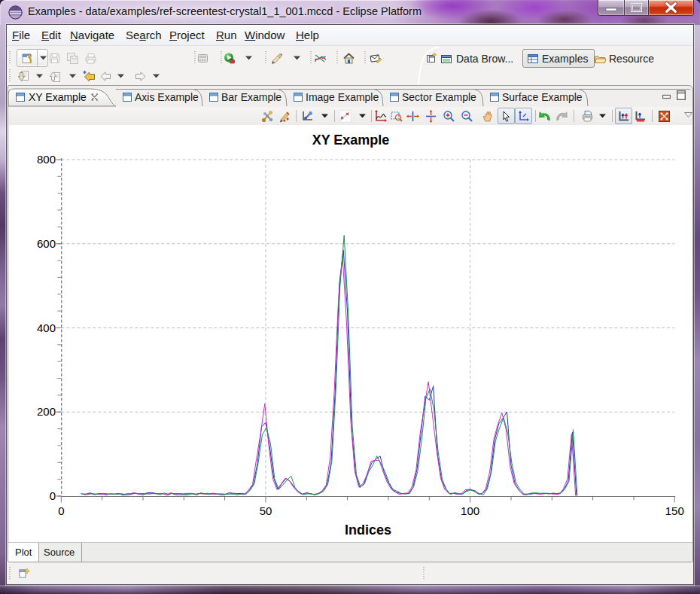 The height and width of the screenshot is (594, 700). Describe the element at coordinates (266, 510) in the screenshot. I see `svg-text: 50` at that location.